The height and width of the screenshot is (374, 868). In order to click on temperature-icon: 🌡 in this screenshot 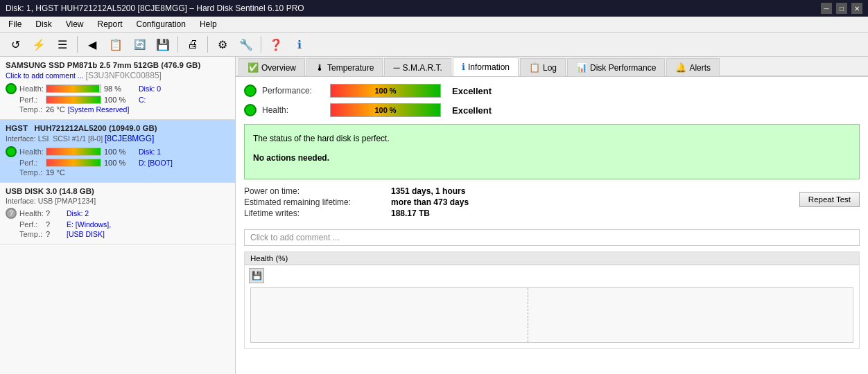, I will do `click(320, 68)`.